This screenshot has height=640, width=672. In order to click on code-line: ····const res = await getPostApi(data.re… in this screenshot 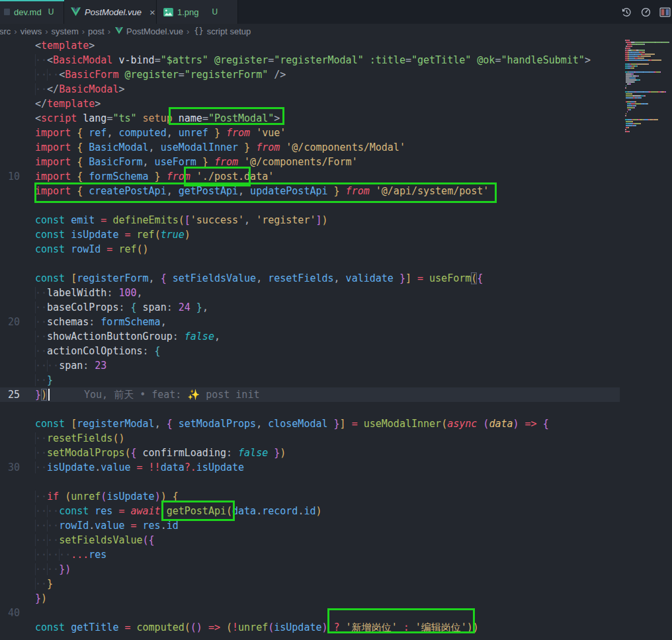, I will do `click(179, 511)`.